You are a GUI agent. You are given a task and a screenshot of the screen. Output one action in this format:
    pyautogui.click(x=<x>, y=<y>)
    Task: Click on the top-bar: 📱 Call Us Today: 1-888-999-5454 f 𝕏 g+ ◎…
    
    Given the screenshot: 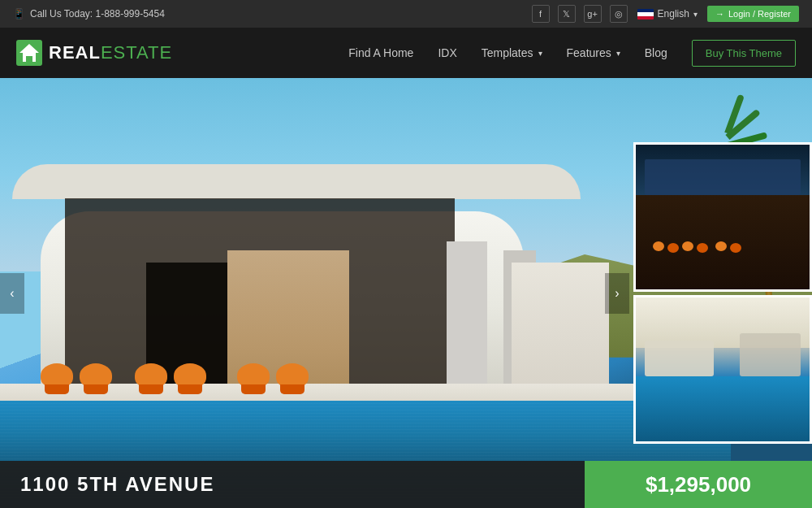 What is the action you would take?
    pyautogui.click(x=406, y=14)
    